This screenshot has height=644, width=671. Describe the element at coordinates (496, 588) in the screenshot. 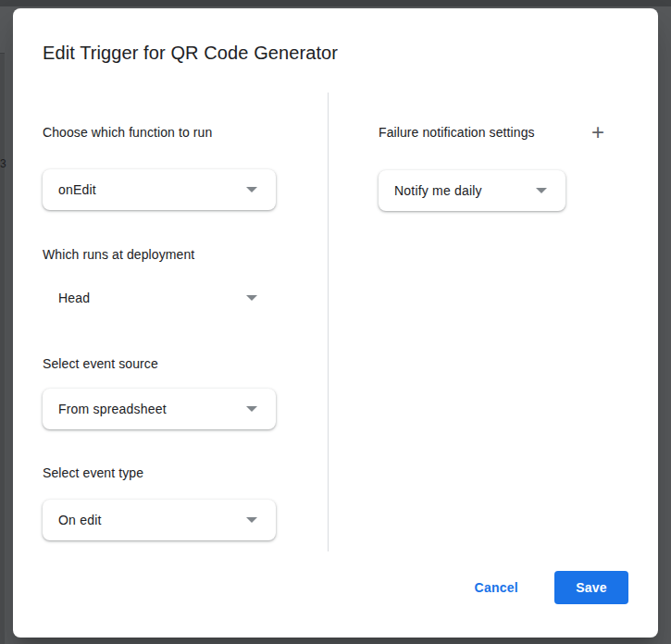

I see `cancel-button: Cancel` at that location.